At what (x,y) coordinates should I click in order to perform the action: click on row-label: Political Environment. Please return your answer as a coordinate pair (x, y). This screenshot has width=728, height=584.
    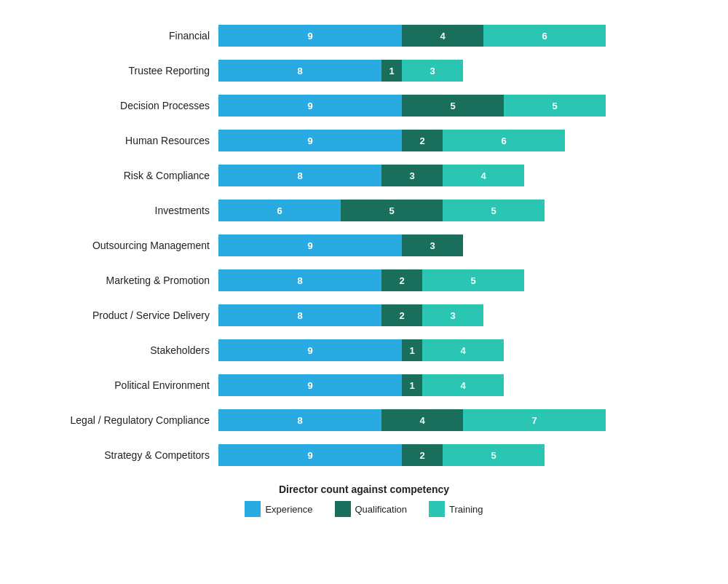
    Looking at the image, I should click on (116, 385).